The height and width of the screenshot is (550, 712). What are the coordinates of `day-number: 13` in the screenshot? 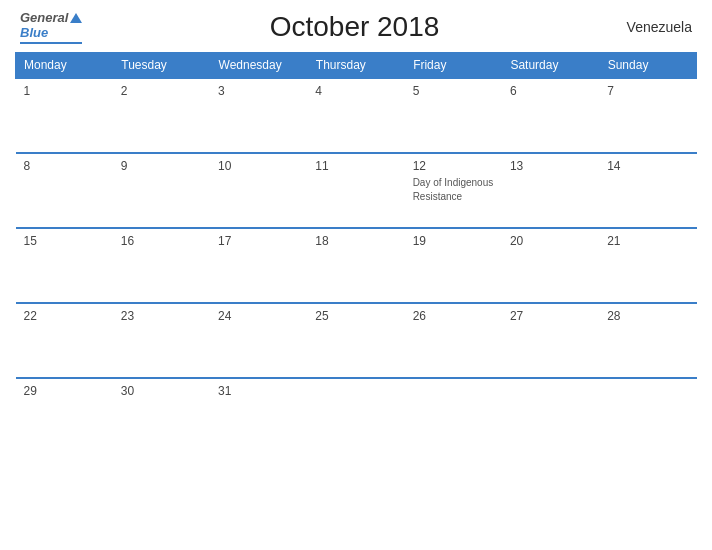 It's located at (550, 166).